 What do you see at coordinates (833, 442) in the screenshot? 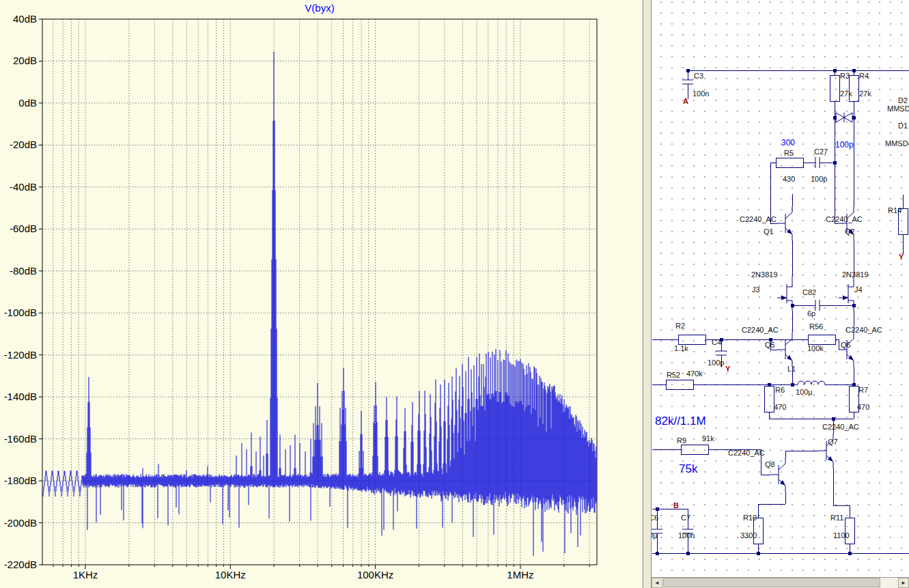
I see `schematic-label: Q7` at bounding box center [833, 442].